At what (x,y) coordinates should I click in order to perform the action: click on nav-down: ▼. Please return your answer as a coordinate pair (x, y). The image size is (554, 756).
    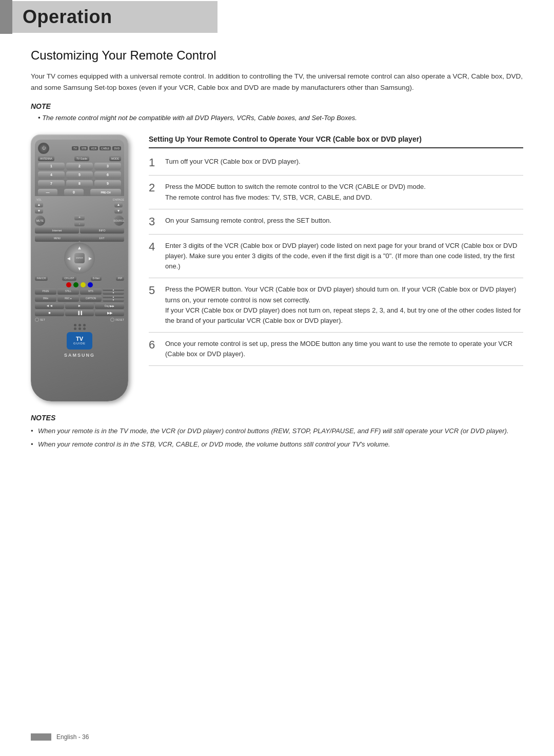
    Looking at the image, I should click on (80, 269).